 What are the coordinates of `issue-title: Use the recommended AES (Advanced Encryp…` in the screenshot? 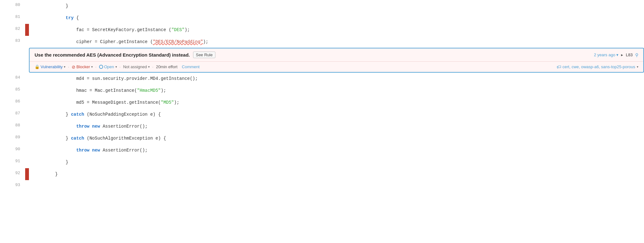 It's located at (112, 55).